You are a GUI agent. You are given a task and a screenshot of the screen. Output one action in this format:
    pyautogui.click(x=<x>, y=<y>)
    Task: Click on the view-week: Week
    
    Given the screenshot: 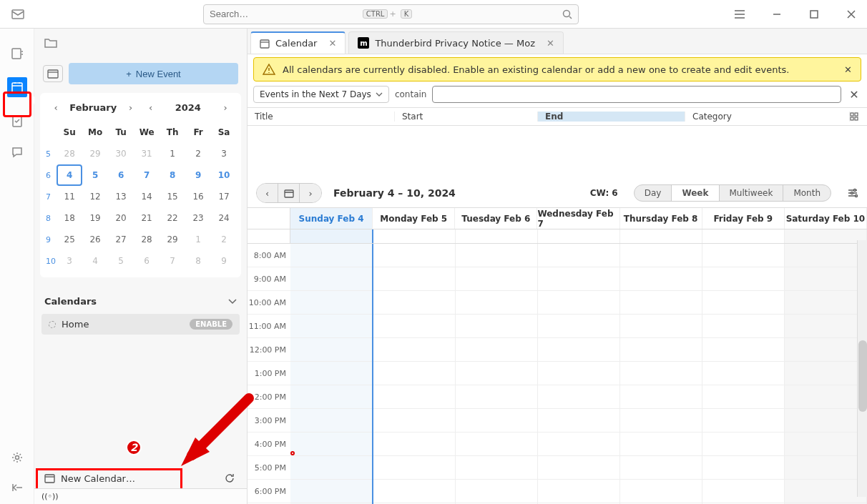 What is the action you would take?
    pyautogui.click(x=695, y=193)
    